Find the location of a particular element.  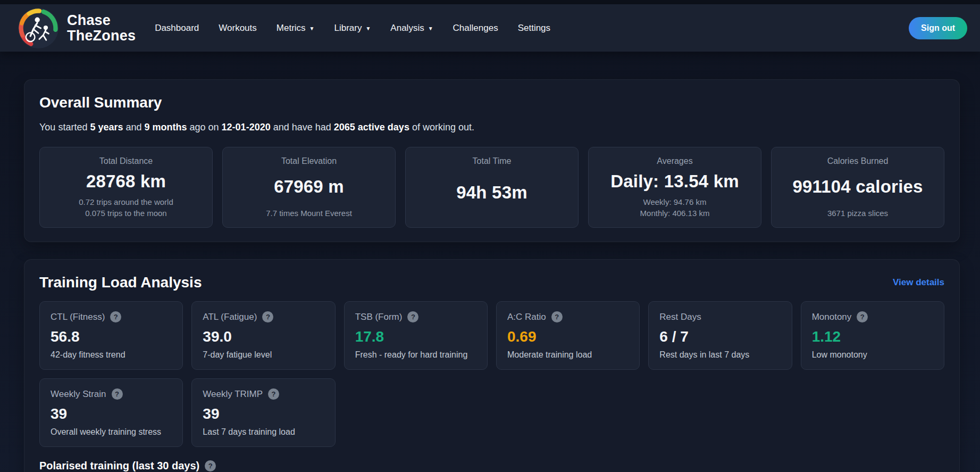

metric-tile: TSB (Form) ? 17.8 Fresh - ready for hard… is located at coordinates (416, 335).